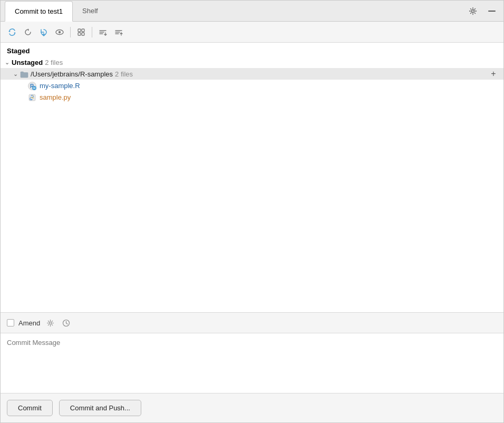  I want to click on minus-icon, so click(492, 11).